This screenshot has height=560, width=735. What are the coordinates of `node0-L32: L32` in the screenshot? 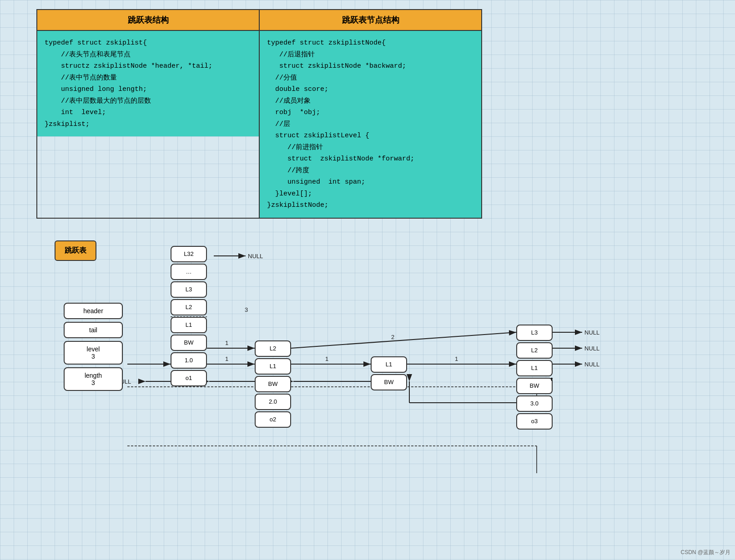 It's located at (189, 254).